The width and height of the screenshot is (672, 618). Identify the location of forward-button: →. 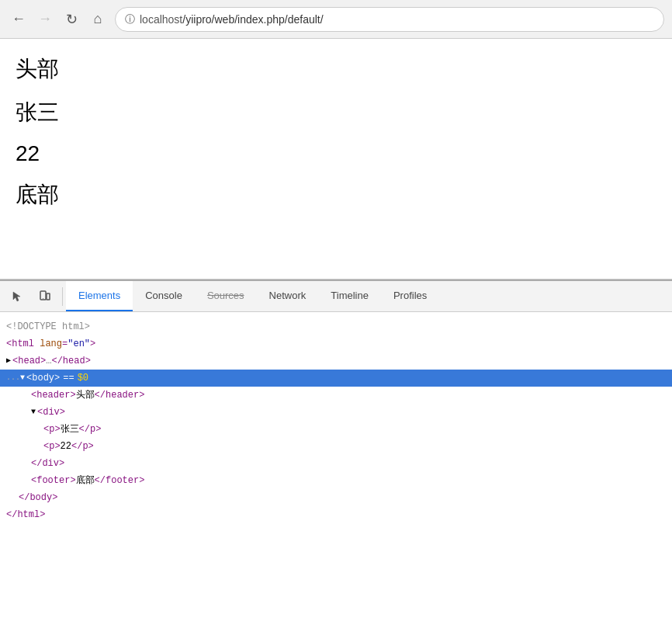
(45, 19).